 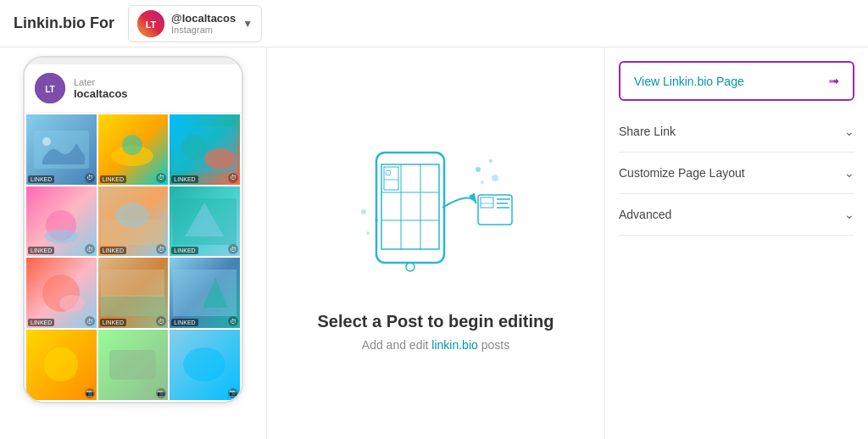 I want to click on advanced-accordion: Advanced ⌄, so click(x=737, y=215).